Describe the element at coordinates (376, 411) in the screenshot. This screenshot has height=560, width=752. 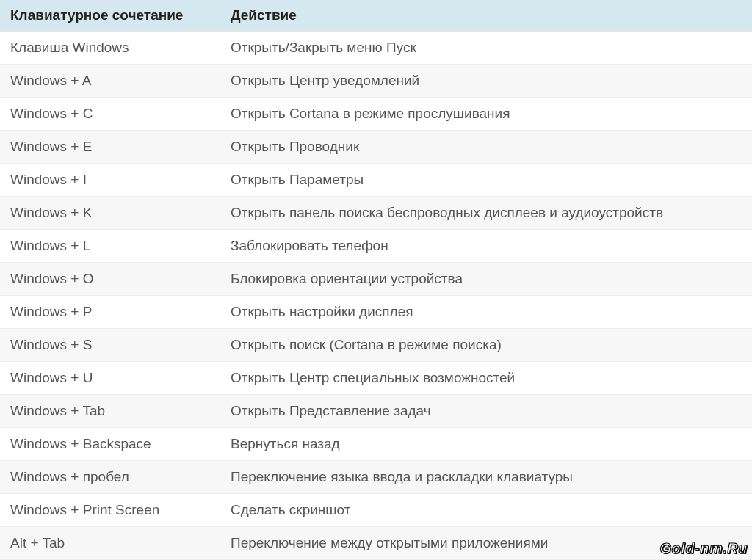
I see `table-row: Windows + TabОткрыть Представление задач` at that location.